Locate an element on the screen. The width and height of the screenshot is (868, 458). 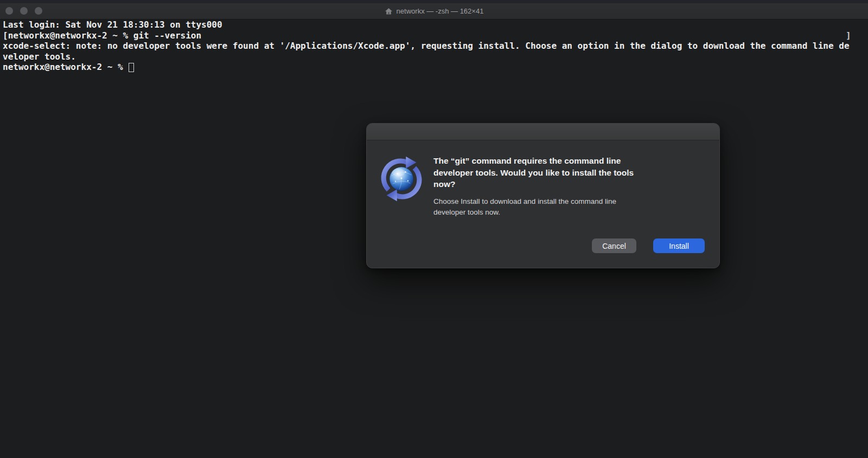
terminal-titlebar: networkx — -zsh — 162×41 is located at coordinates (434, 11).